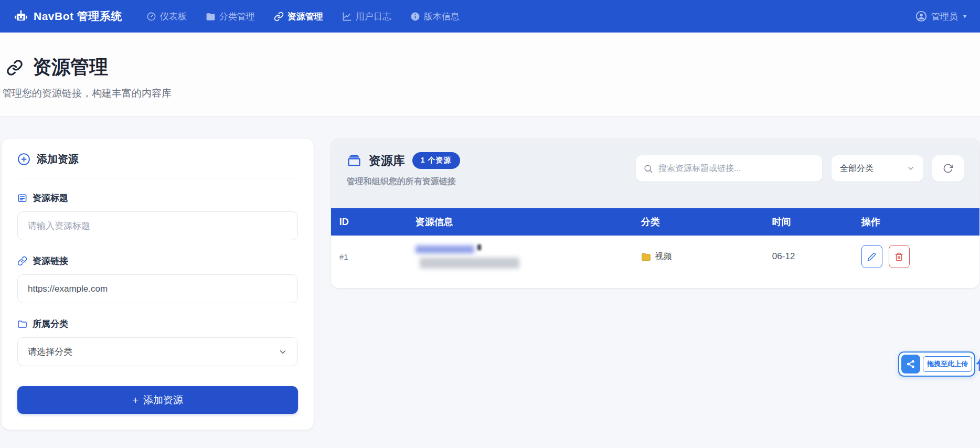 The height and width of the screenshot is (448, 980). What do you see at coordinates (157, 289) in the screenshot?
I see `resource-link-input` at bounding box center [157, 289].